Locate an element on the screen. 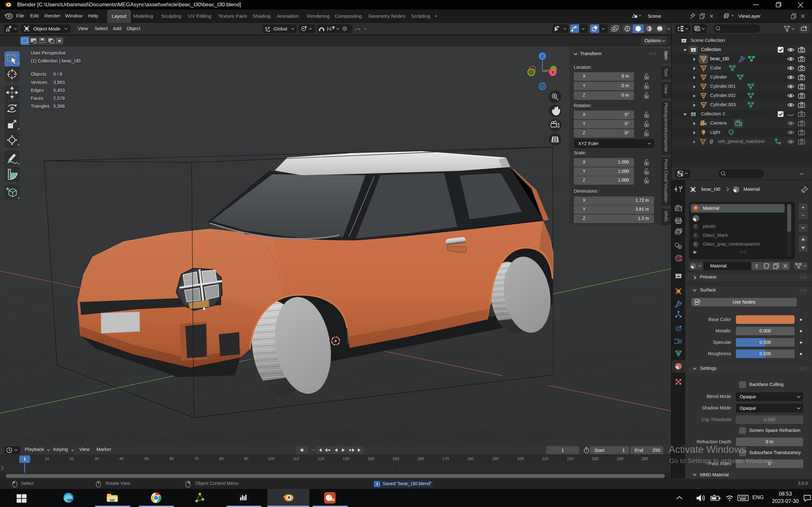 This screenshot has height=507, width=812. svg-text: Z is located at coordinates (542, 56).